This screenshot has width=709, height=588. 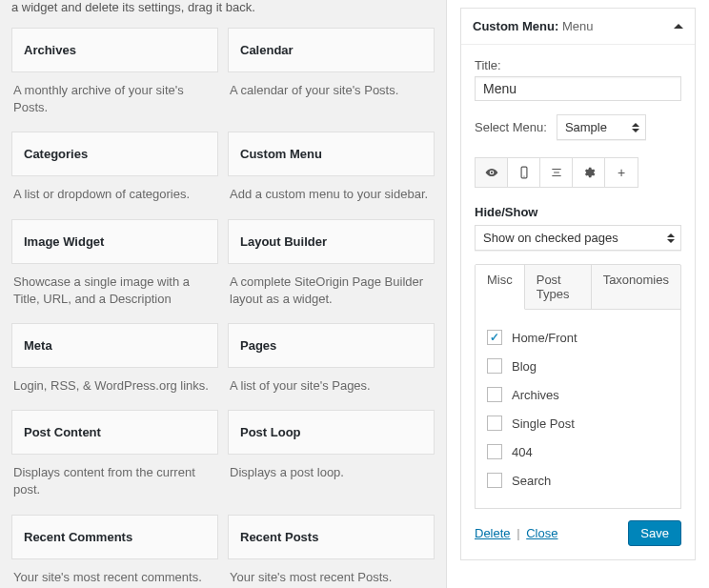 What do you see at coordinates (332, 457) in the screenshot?
I see `widget-item: Post Loop Displays a post loop.` at bounding box center [332, 457].